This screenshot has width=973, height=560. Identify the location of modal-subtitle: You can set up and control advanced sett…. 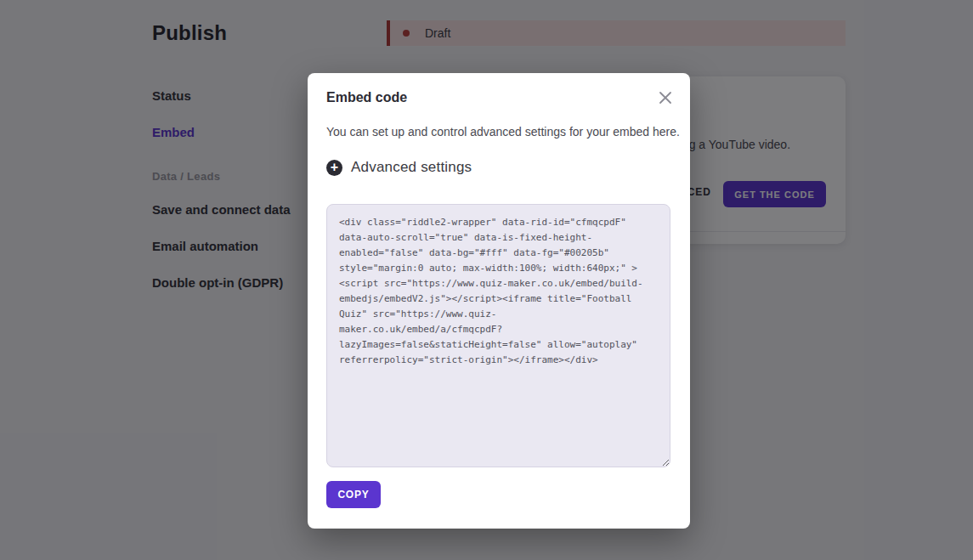
(503, 132).